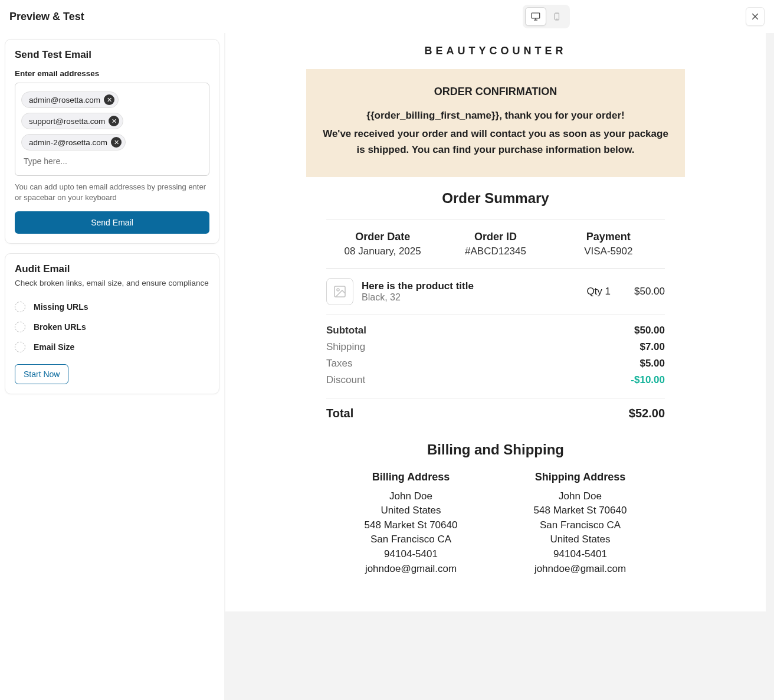 The width and height of the screenshot is (774, 700). What do you see at coordinates (650, 331) in the screenshot?
I see `subtotal-value: $50.00` at bounding box center [650, 331].